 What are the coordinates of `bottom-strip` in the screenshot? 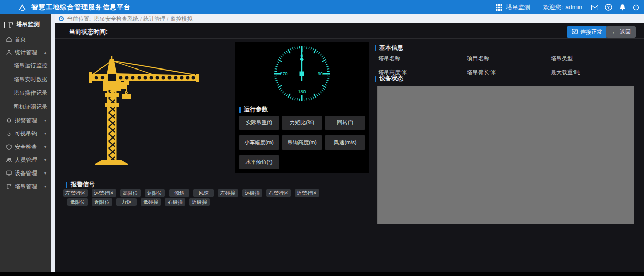 It's located at (322, 274).